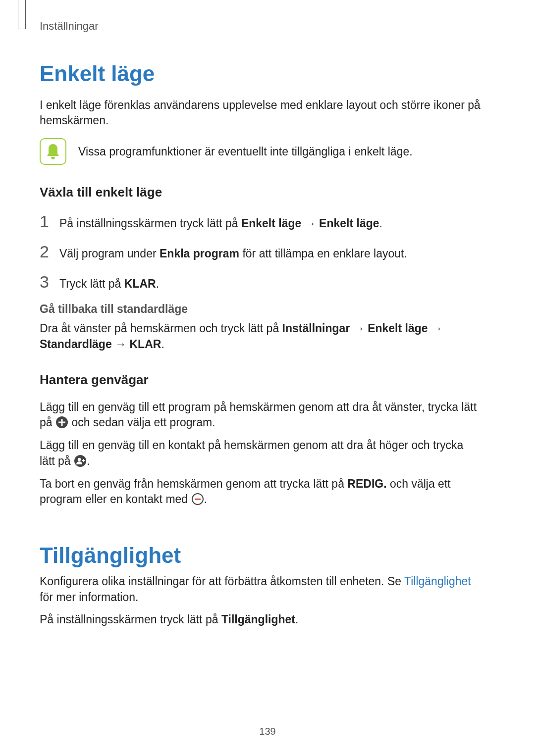 The height and width of the screenshot is (756, 535). I want to click on note-block: Vissa programfunktioner är eventuellt in…, so click(260, 151).